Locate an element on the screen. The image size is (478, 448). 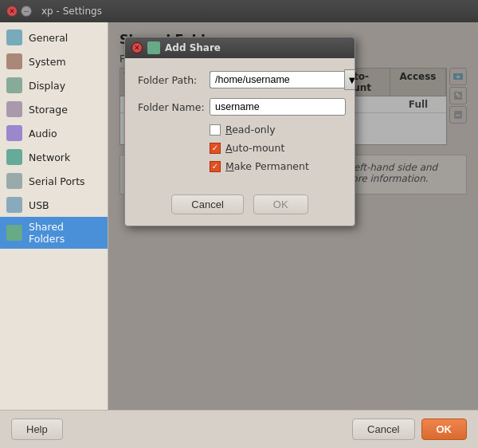
display-icon is located at coordinates (14, 85).